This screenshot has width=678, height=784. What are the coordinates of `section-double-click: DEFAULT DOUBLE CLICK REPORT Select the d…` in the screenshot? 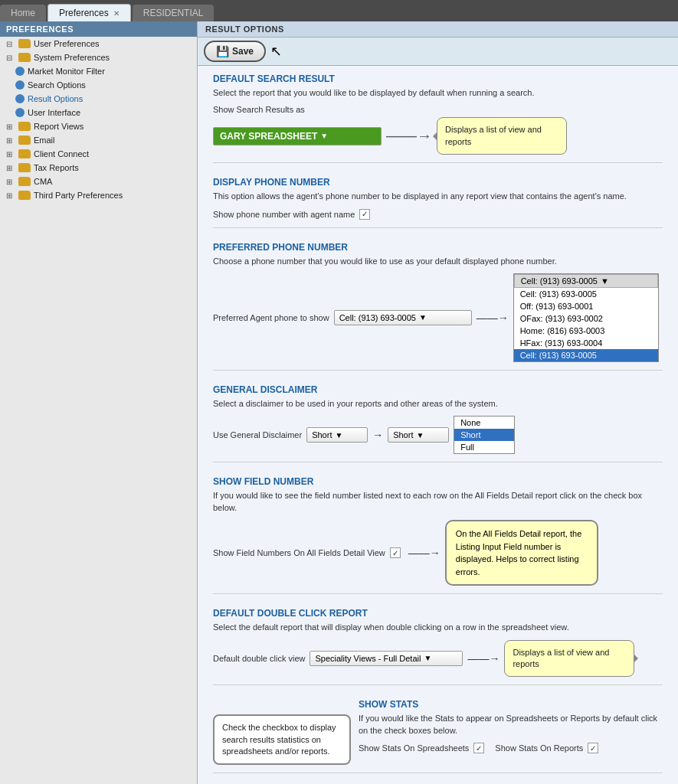 It's located at (438, 646).